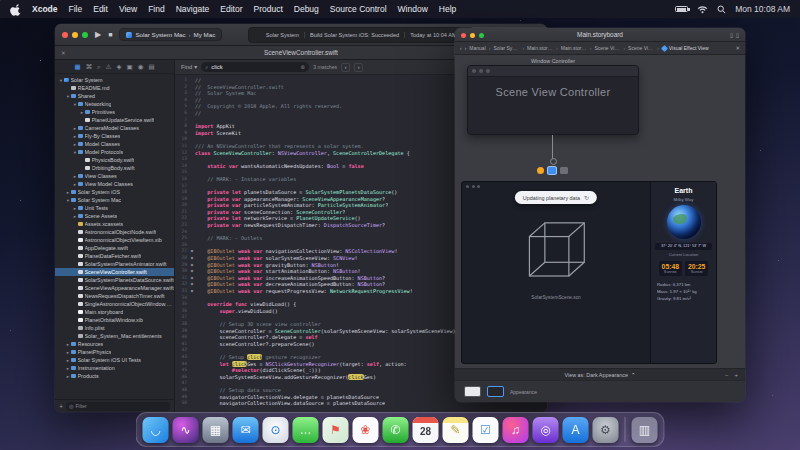 Image resolution: width=800 pixels, height=450 pixels. What do you see at coordinates (306, 9) in the screenshot?
I see `menu-debug: Debug` at bounding box center [306, 9].